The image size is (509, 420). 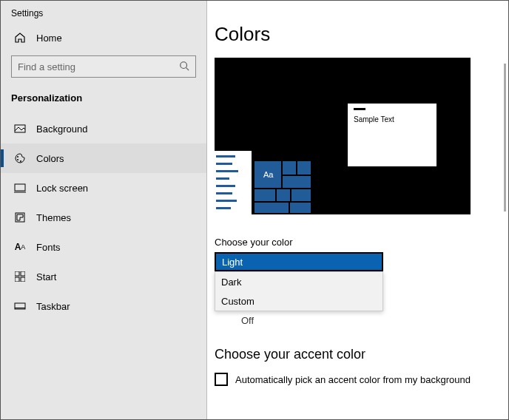 I want to click on sidebar-item-lock-screen: Lock screen, so click(x=104, y=188).